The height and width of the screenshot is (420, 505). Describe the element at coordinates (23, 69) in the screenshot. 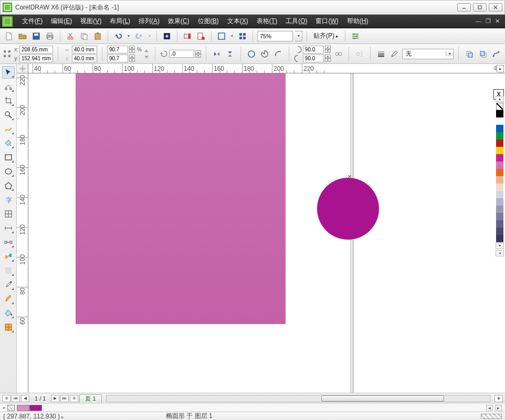

I see `ruler-origin-button` at that location.